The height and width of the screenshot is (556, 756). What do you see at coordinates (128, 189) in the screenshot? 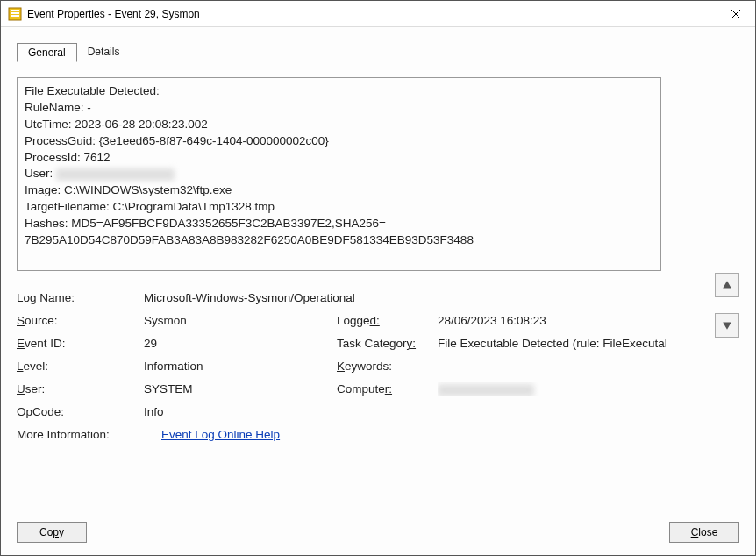
I see `event-line: Image: C:\WINDOWS\system32\ftp.exe` at bounding box center [128, 189].